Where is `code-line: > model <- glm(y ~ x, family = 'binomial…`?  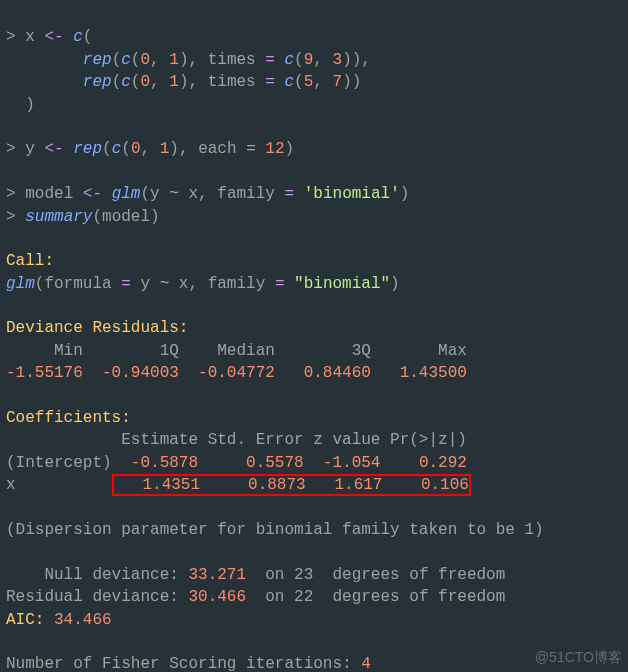 code-line: > model <- glm(y ~ x, family = 'binomial… is located at coordinates (208, 194).